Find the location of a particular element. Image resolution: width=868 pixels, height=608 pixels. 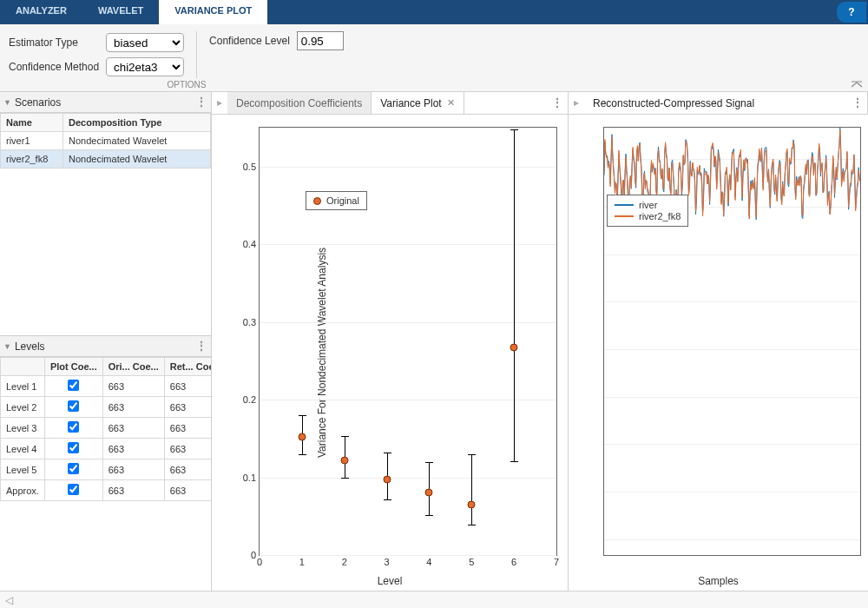

help-button: ? is located at coordinates (852, 12).